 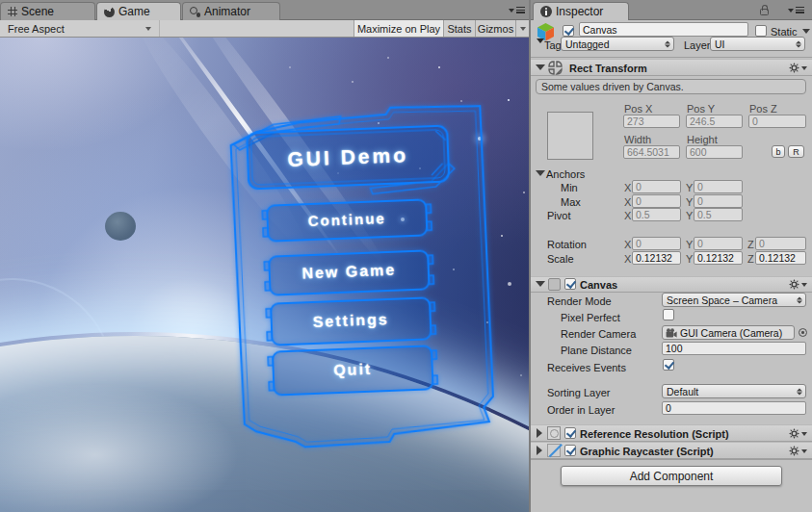 What do you see at coordinates (617, 44) in the screenshot?
I see `tag-dropdown: Untagged` at bounding box center [617, 44].